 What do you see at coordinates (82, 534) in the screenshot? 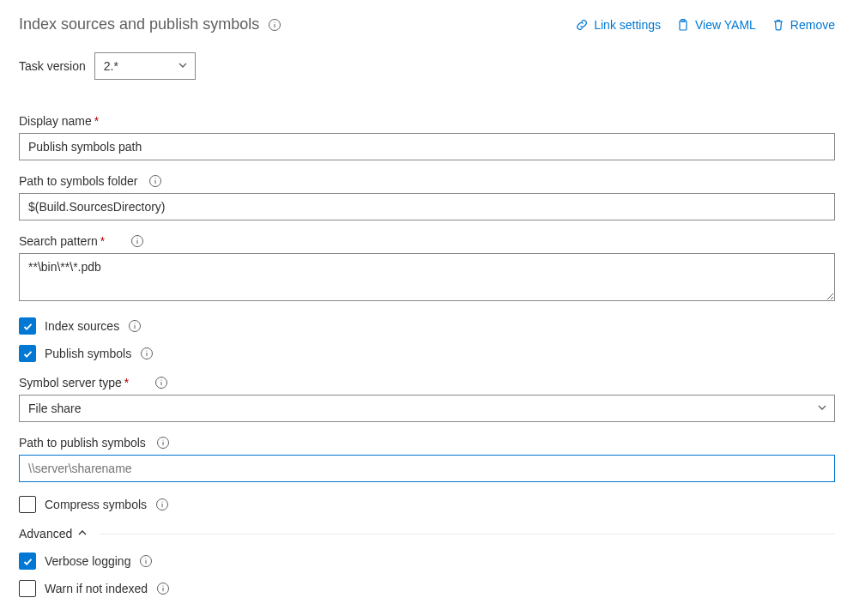
I see `chevron-up-icon` at bounding box center [82, 534].